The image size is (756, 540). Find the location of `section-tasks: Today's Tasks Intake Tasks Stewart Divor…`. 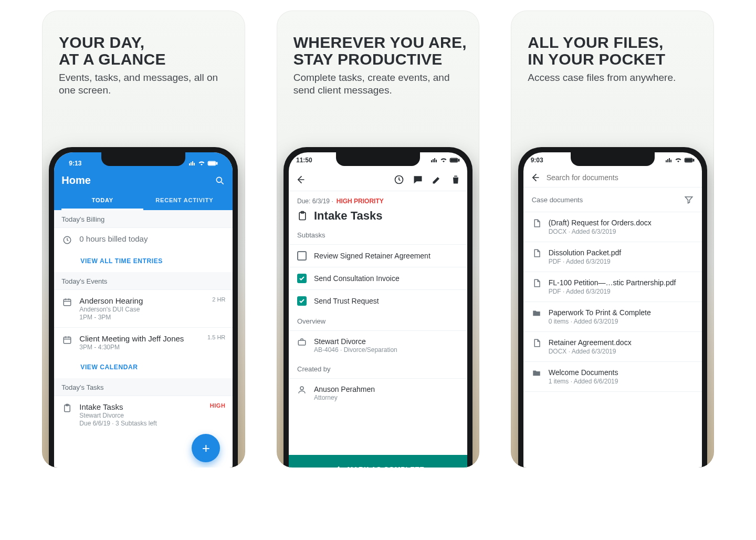

section-tasks: Today's Tasks Intake Tasks Stewart Divor… is located at coordinates (143, 406).